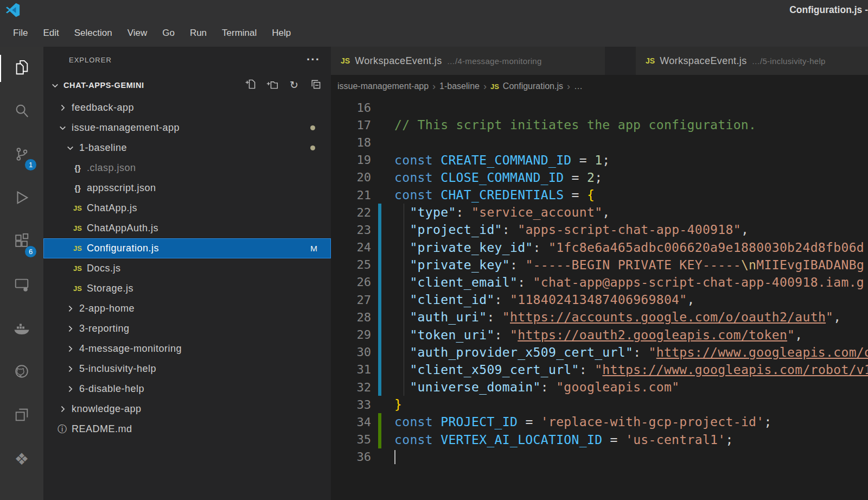  I want to click on activity-references, so click(22, 416).